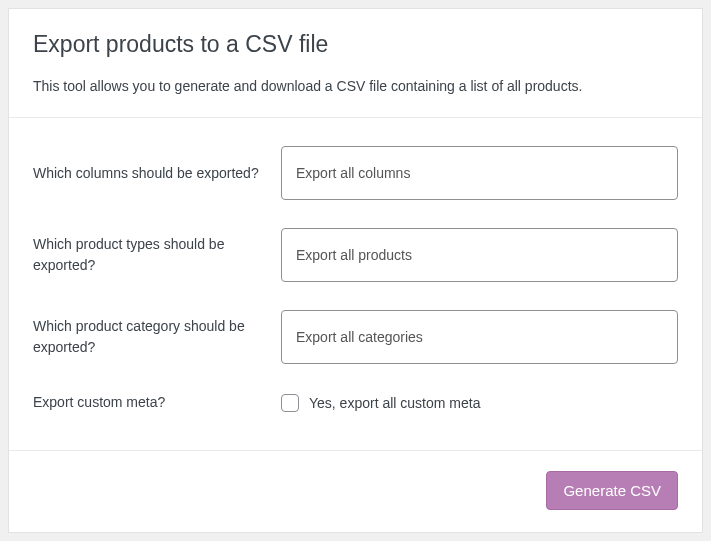  I want to click on custom-meta-checkbox, so click(290, 403).